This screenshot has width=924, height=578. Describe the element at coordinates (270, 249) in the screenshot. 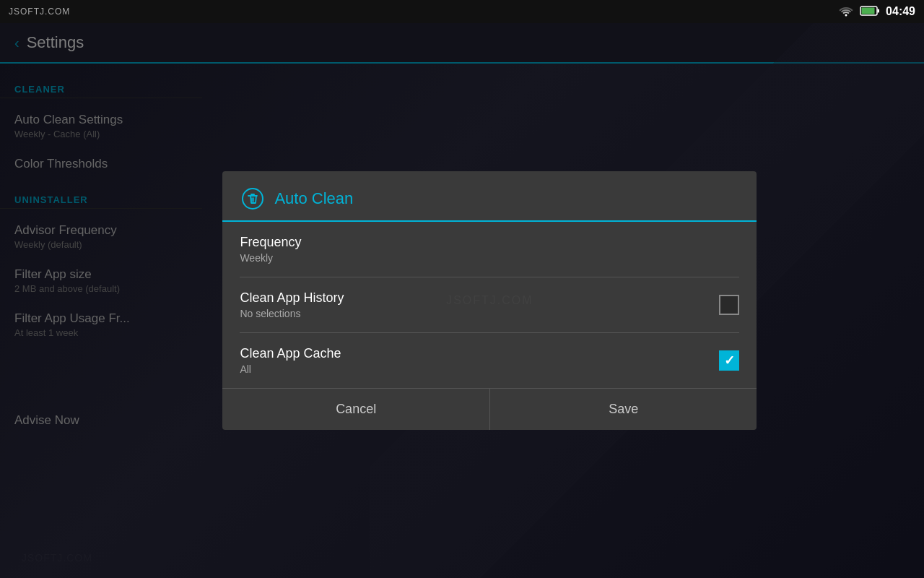

I see `frequency-info: Frequency Weekly` at that location.